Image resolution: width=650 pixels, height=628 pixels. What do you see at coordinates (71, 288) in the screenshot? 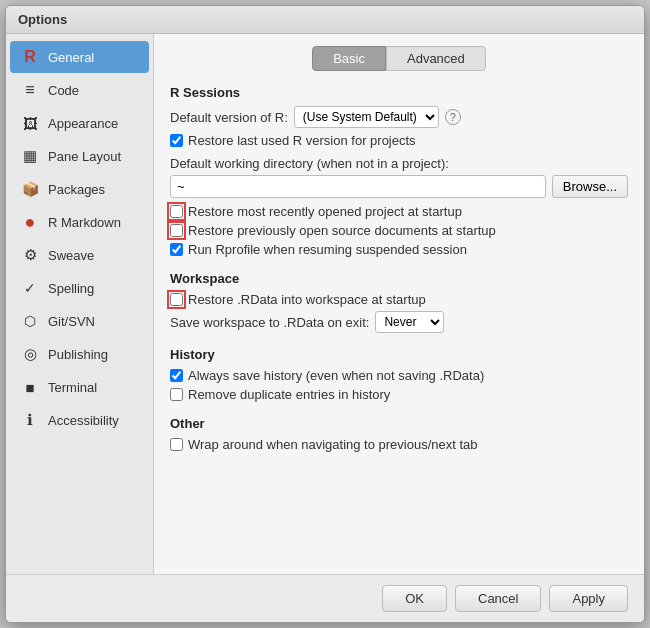
I see `sidebar-label-spelling: Spelling` at bounding box center [71, 288].